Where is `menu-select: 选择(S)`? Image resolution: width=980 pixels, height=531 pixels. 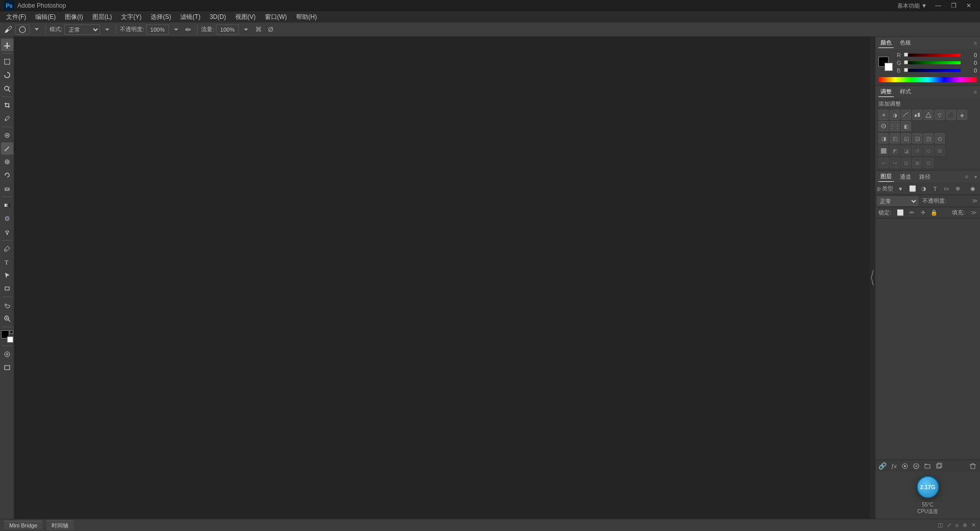 menu-select: 选择(S) is located at coordinates (161, 17).